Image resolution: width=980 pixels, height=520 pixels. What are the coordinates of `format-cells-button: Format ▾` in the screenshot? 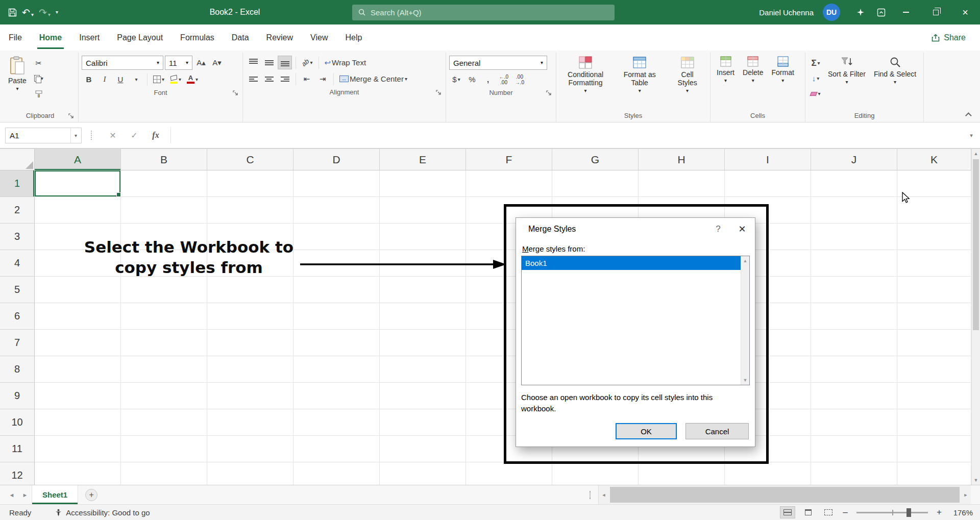 It's located at (782, 68).